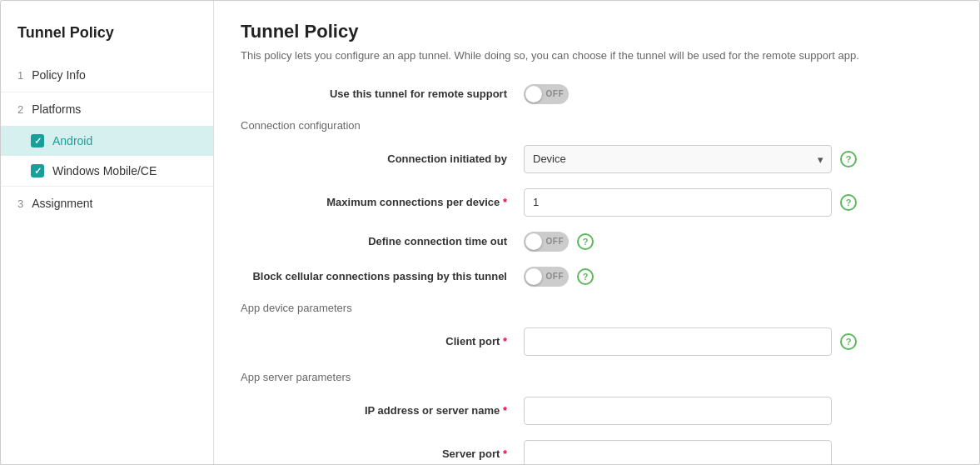 The height and width of the screenshot is (465, 980). What do you see at coordinates (20, 75) in the screenshot?
I see `step-num-1: 1` at bounding box center [20, 75].